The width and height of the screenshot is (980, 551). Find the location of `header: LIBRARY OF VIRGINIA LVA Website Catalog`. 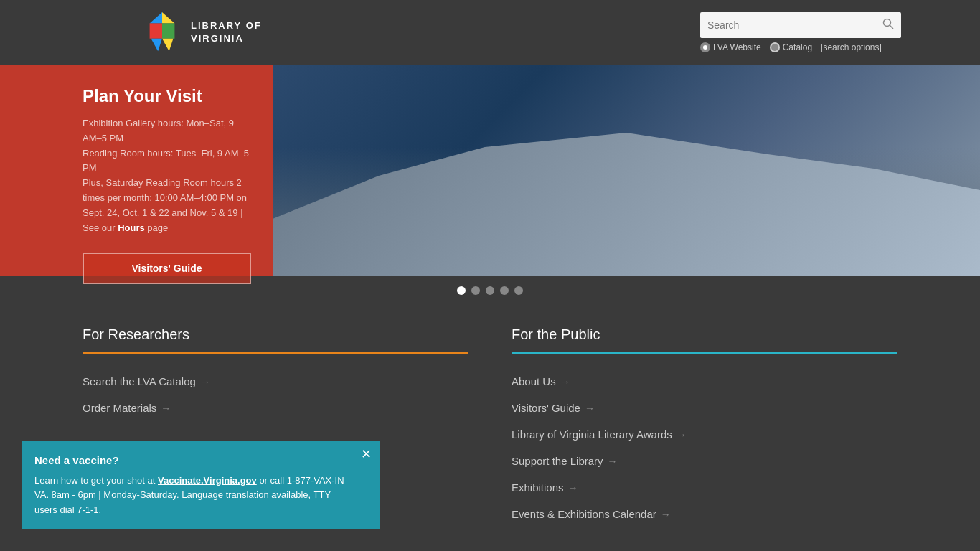

header: LIBRARY OF VIRGINIA LVA Website Catalog is located at coordinates (490, 32).